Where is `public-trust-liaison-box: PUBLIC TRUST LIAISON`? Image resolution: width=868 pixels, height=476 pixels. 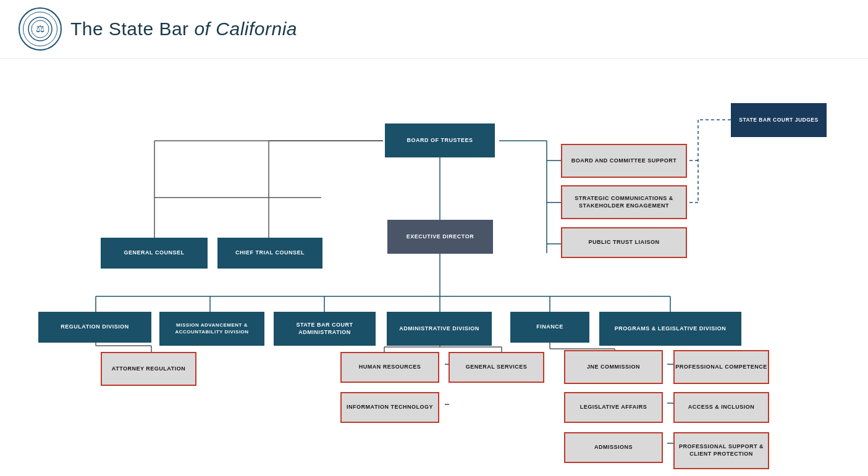 public-trust-liaison-box: PUBLIC TRUST LIAISON is located at coordinates (624, 243).